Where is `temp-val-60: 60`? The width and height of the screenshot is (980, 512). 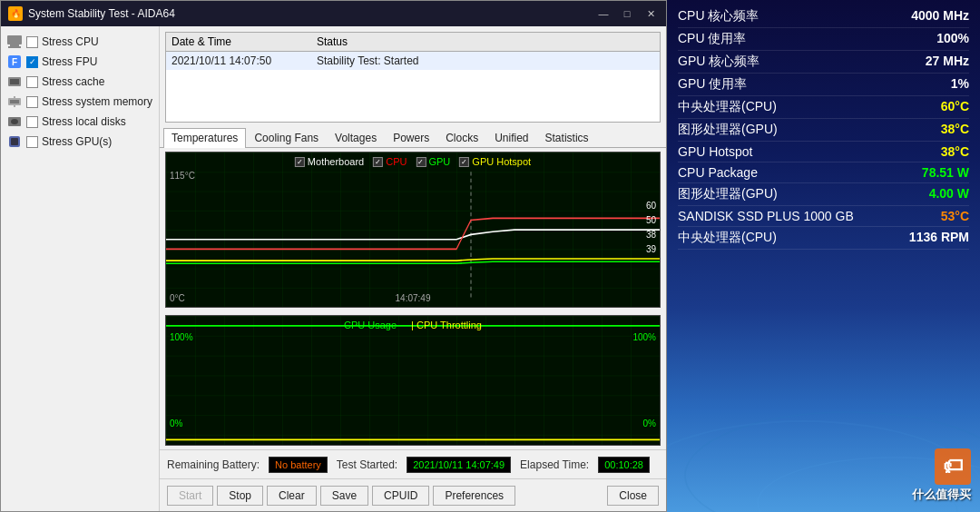 temp-val-60: 60 is located at coordinates (652, 206).